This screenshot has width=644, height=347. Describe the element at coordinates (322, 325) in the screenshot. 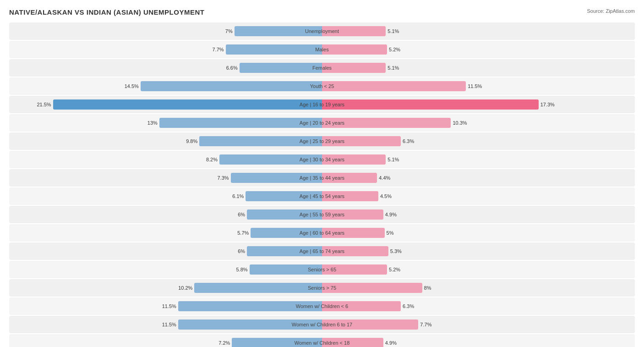

I see `bar-label: Women w/ Children 6 to 17` at that location.